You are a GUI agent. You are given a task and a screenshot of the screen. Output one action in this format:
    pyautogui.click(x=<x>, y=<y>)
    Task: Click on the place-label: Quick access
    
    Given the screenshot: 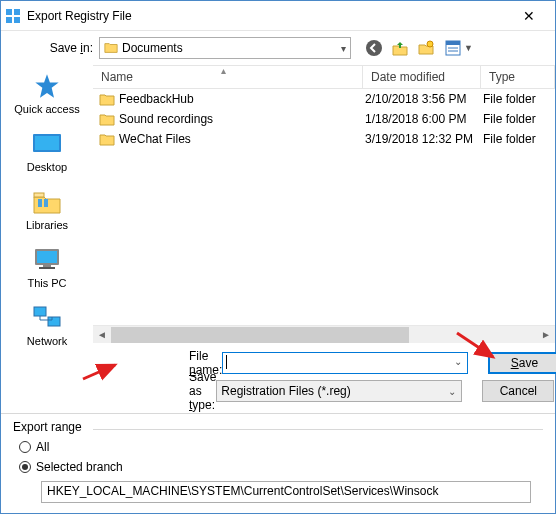 What is the action you would take?
    pyautogui.click(x=47, y=109)
    